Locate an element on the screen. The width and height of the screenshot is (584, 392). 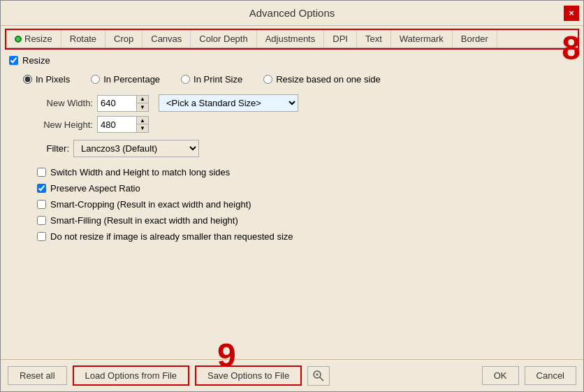
height-input-group: ▲ ▼ is located at coordinates (123, 124).